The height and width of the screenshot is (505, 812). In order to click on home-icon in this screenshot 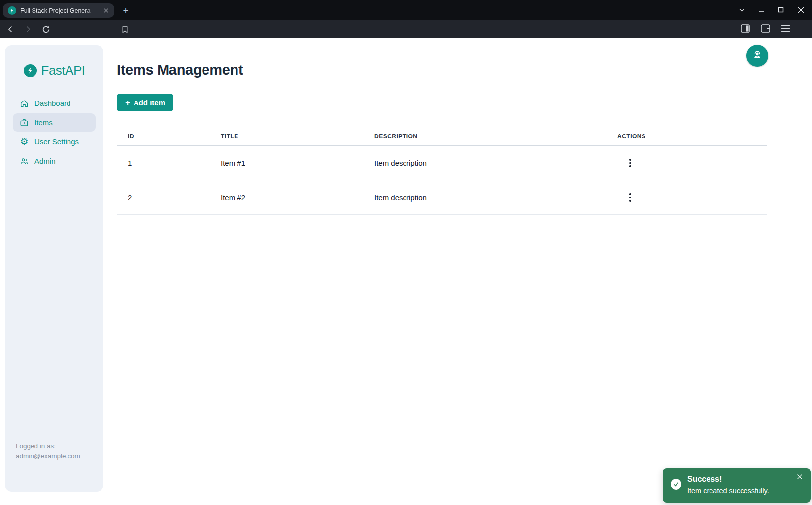, I will do `click(24, 103)`.